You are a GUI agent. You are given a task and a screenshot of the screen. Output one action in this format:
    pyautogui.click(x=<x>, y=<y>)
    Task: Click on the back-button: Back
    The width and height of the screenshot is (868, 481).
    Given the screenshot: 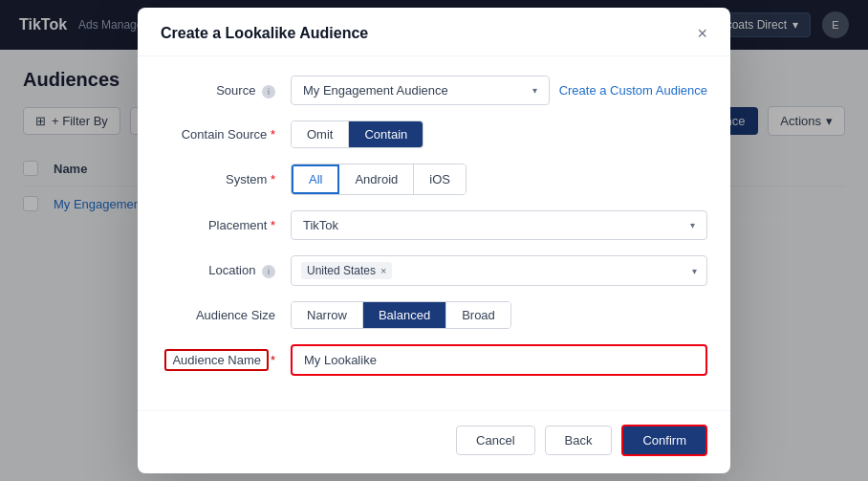 What is the action you would take?
    pyautogui.click(x=579, y=440)
    